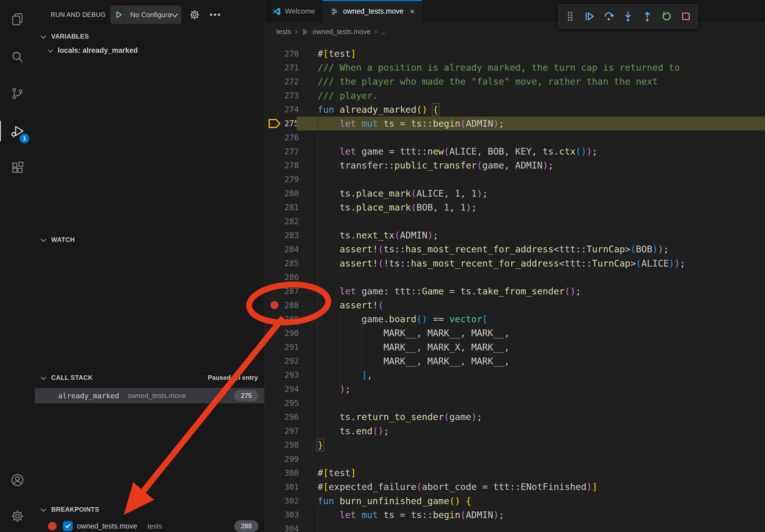 The image size is (765, 532). I want to click on account-icon, so click(17, 480).